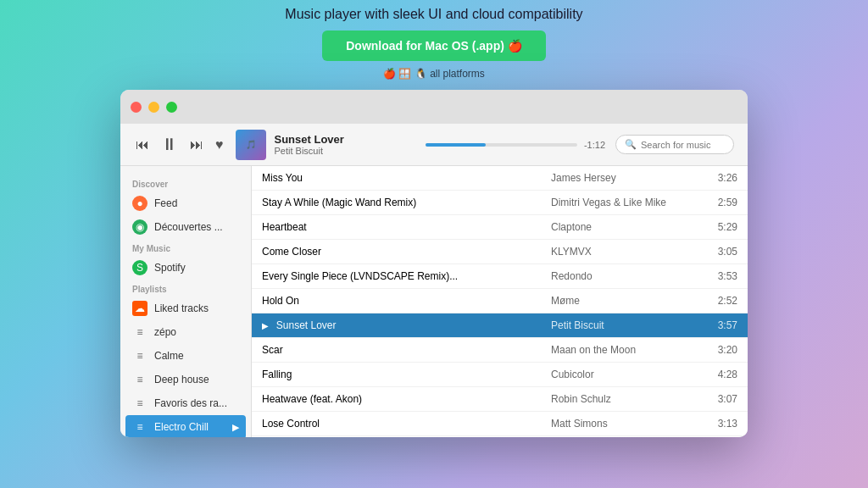  I want to click on sidebar-mymusic-label: My Music, so click(186, 247).